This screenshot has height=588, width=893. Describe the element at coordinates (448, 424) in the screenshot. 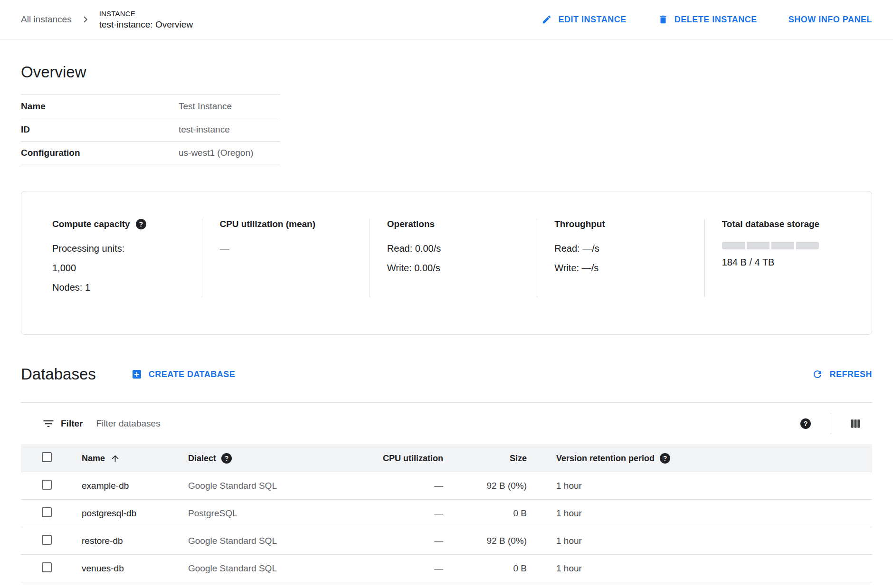

I see `filter-databases-input` at that location.